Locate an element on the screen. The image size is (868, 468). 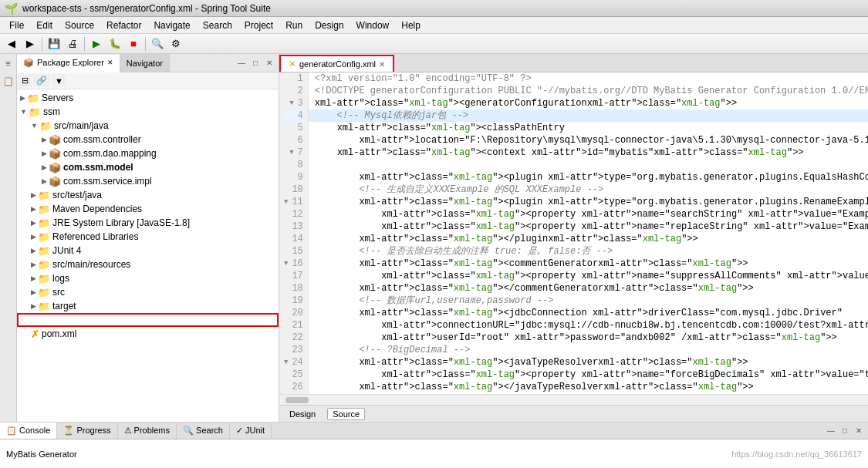
tree-label-17: pom.xml is located at coordinates (59, 334).